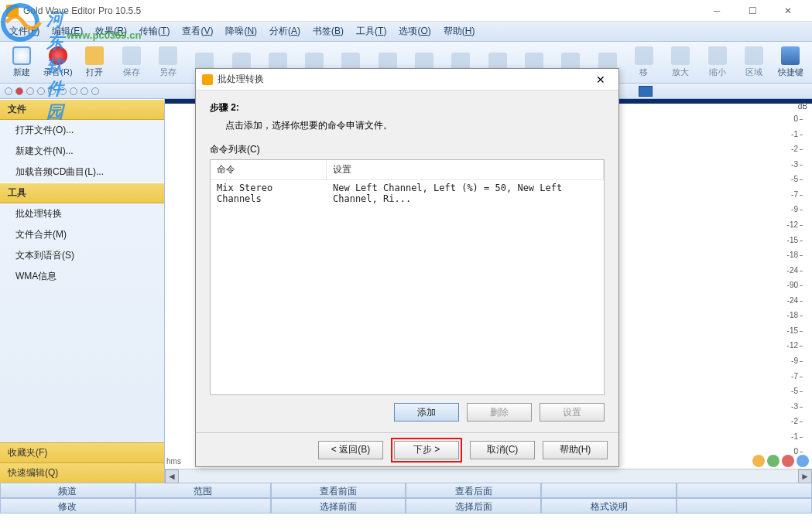  I want to click on toolbar-label: 另存, so click(168, 73).